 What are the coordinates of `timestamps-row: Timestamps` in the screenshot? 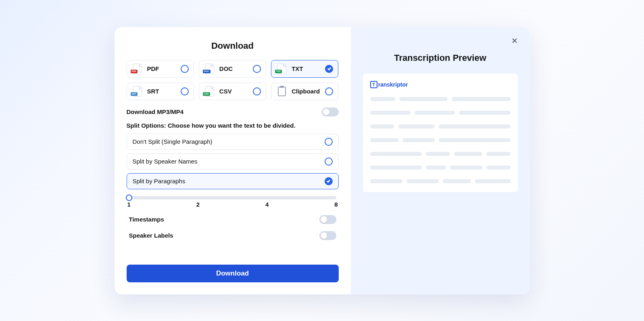 It's located at (233, 220).